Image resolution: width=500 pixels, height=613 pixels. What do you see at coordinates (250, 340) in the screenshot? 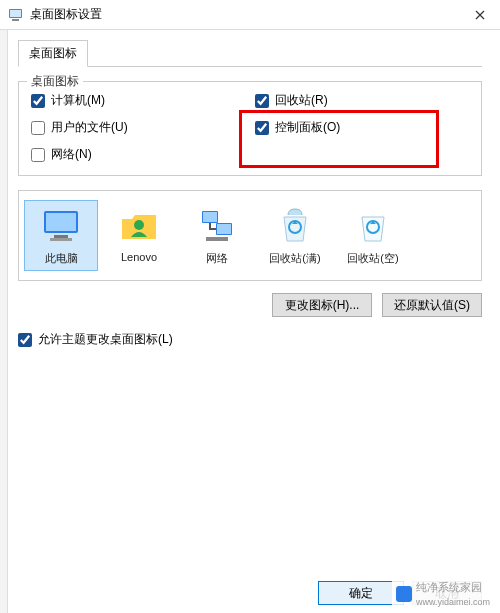
I see `checkbox-theme-change: 允许主题更改桌面图标(L)` at bounding box center [250, 340].